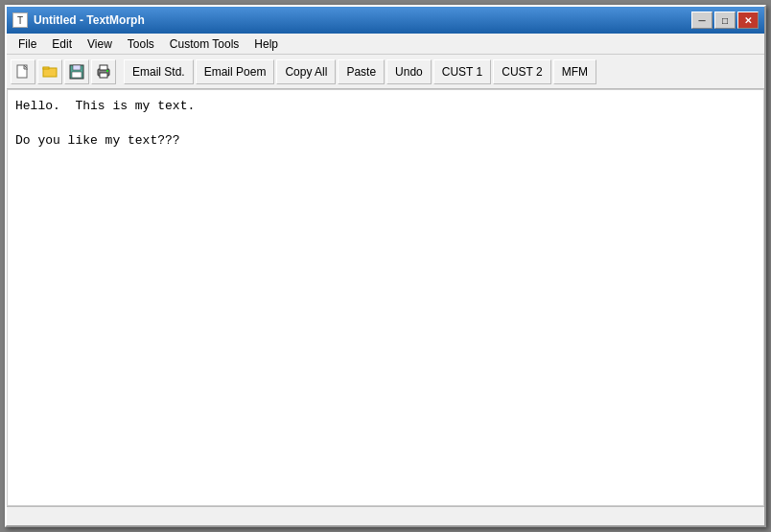 The width and height of the screenshot is (771, 532). What do you see at coordinates (386, 20) in the screenshot?
I see `title-bar: T Untitled - TextMorph ─ □ ✕` at bounding box center [386, 20].